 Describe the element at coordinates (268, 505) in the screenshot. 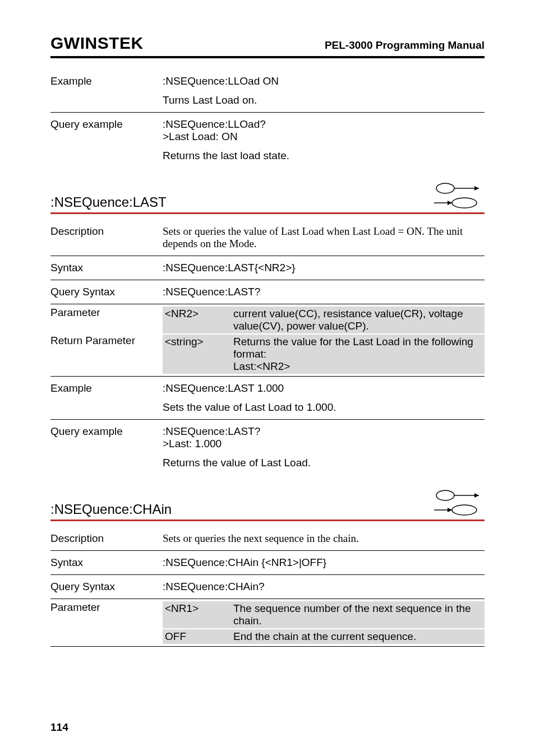

I see `section-header-chain: :NSEQuence:CHAin` at that location.